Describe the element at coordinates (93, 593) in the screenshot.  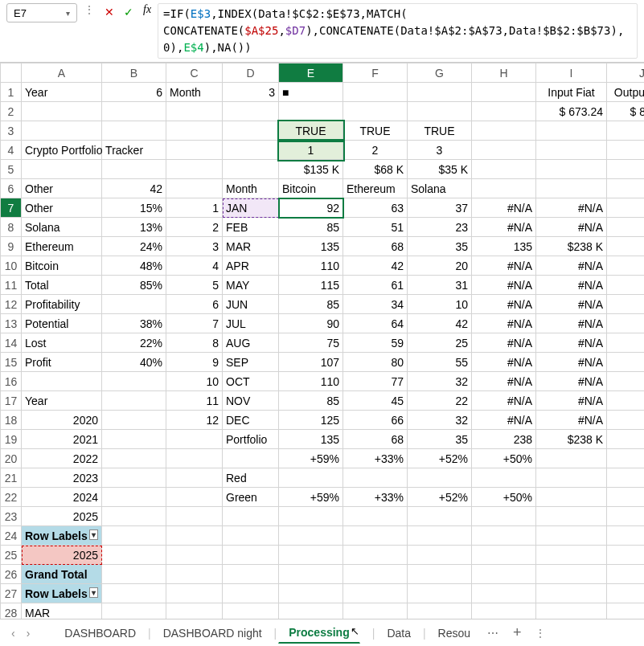
I see `filter-icon: ▾` at that location.